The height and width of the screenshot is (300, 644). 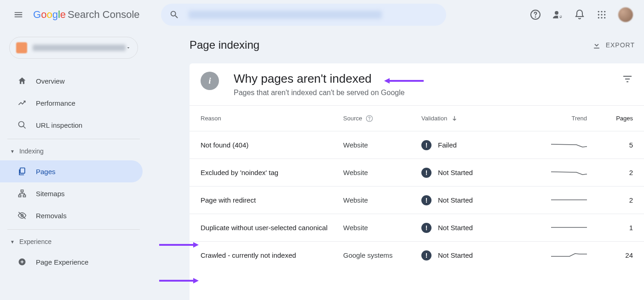 What do you see at coordinates (620, 45) in the screenshot?
I see `export-label: EXPORT` at bounding box center [620, 45].